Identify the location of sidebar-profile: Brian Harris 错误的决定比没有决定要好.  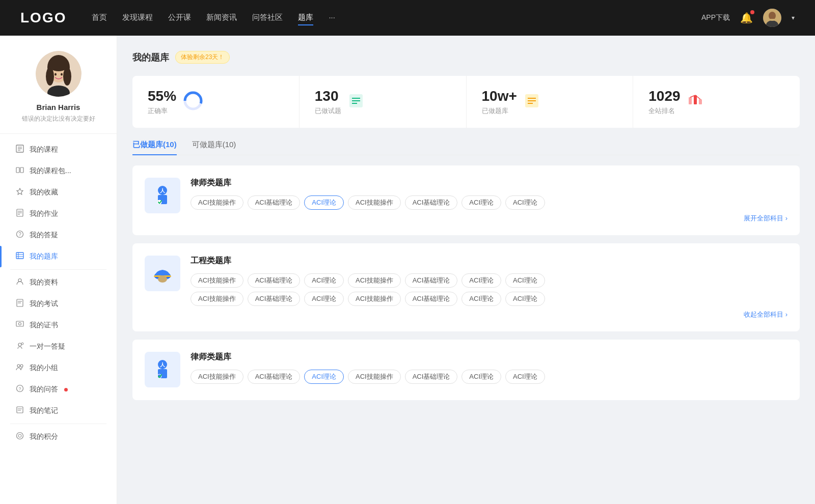
(58, 93).